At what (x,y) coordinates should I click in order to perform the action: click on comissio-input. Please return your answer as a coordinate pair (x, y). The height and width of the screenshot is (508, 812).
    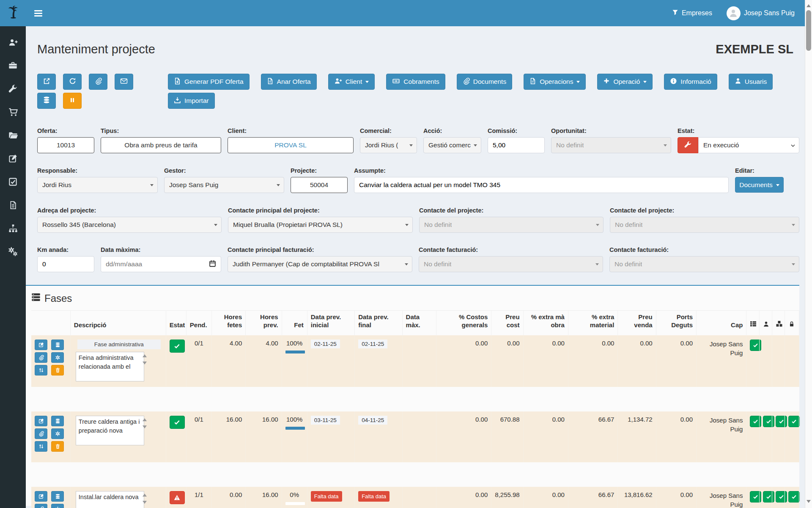
    Looking at the image, I should click on (516, 145).